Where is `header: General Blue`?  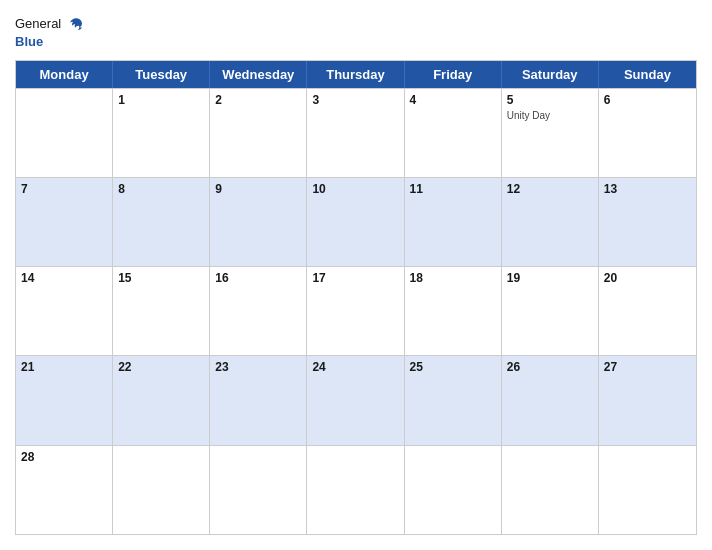 header: General Blue is located at coordinates (356, 32).